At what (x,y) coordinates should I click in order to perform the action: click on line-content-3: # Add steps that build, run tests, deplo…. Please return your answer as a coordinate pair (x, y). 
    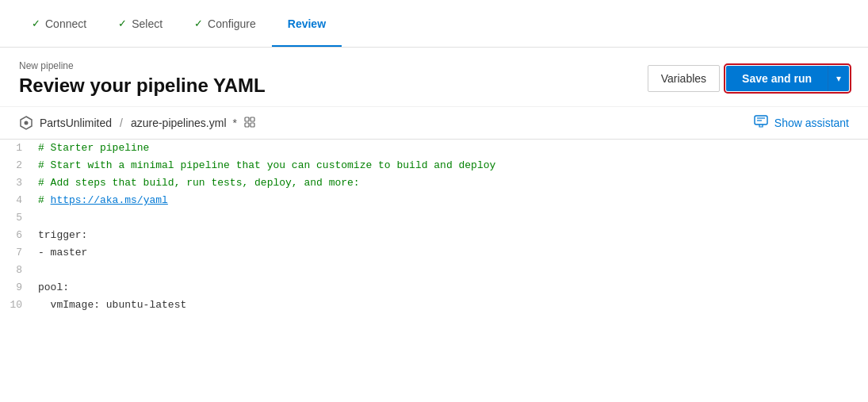
    Looking at the image, I should click on (450, 183).